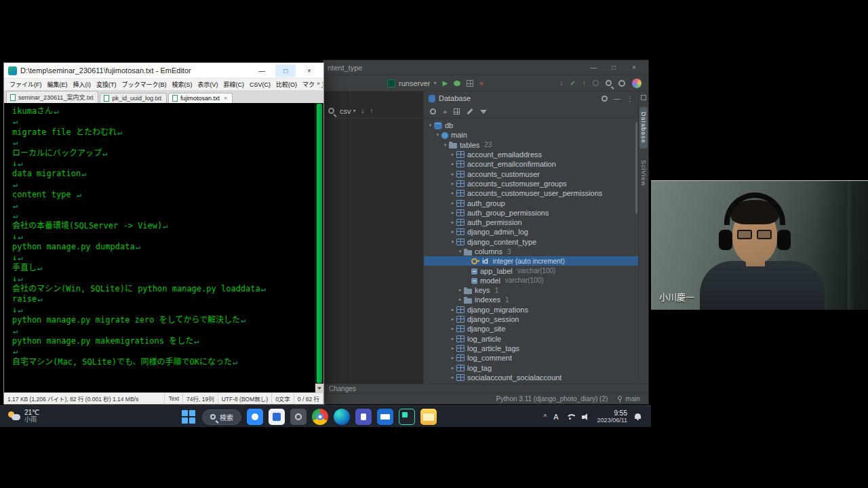  Describe the element at coordinates (235, 84) in the screenshot. I see `menu-item: 罫線(C)` at that location.